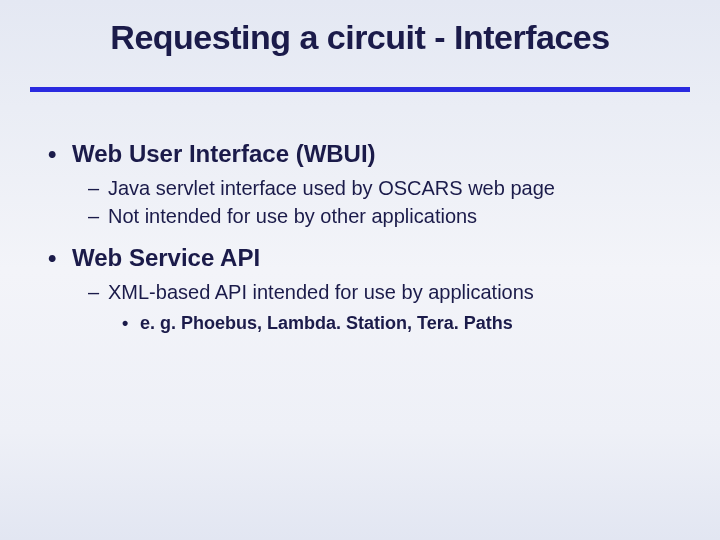 This screenshot has width=720, height=540. Describe the element at coordinates (292, 216) in the screenshot. I see `bullet-label: Not intended for use by other applicatio…` at that location.